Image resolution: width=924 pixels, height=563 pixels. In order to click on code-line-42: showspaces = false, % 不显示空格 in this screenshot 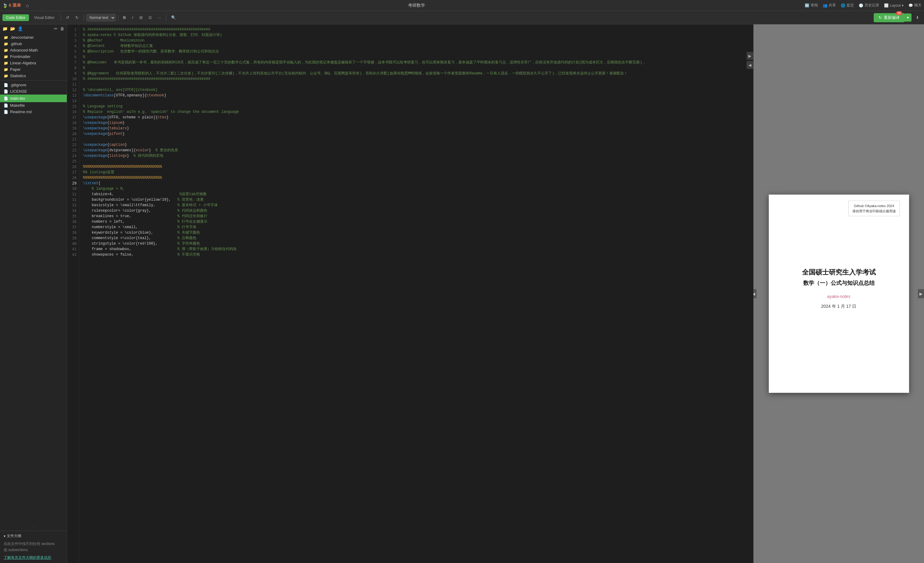, I will do `click(416, 255)`.